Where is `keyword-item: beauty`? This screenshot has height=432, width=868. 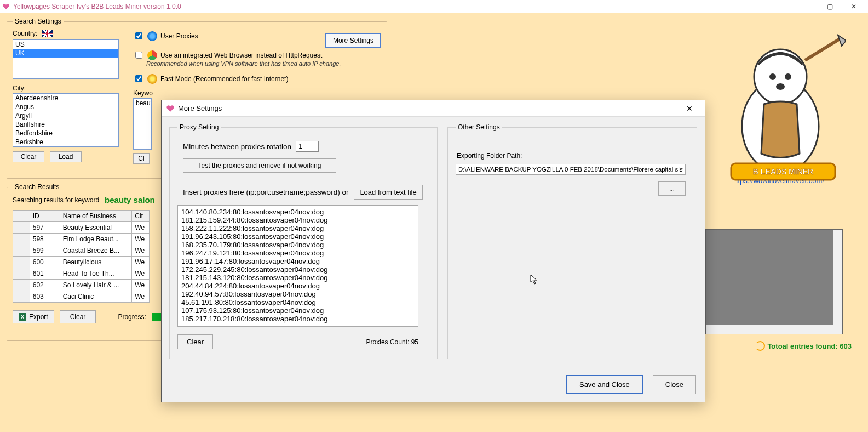 keyword-item: beauty is located at coordinates (142, 103).